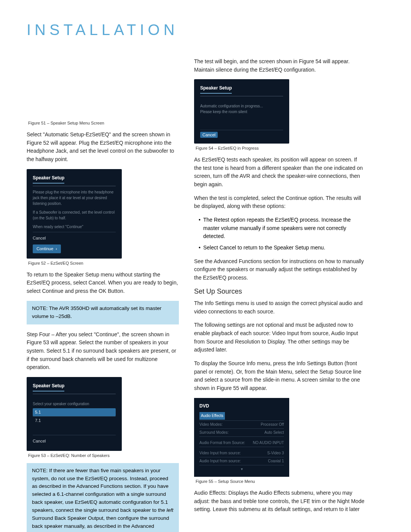 Image resolution: width=411 pixels, height=532 pixels. I want to click on fig52-line2: If a Subwoofer is connected, set the lev…, so click(74, 215).